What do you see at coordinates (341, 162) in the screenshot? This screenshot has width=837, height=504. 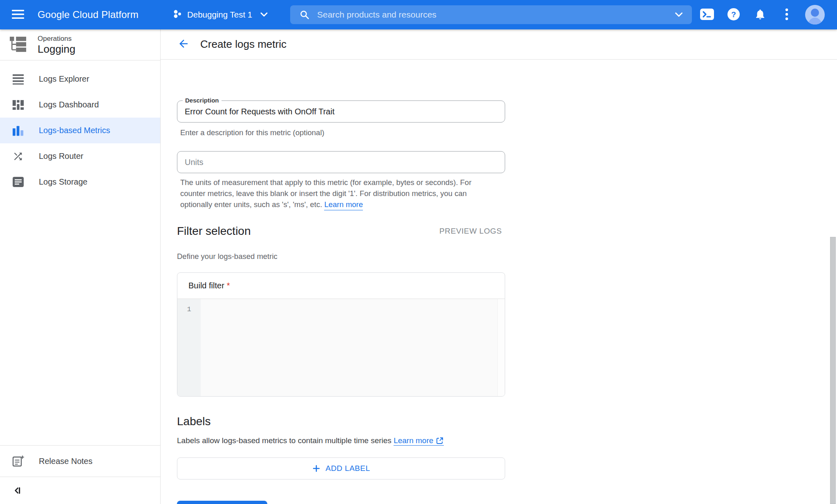 I see `units-input` at bounding box center [341, 162].